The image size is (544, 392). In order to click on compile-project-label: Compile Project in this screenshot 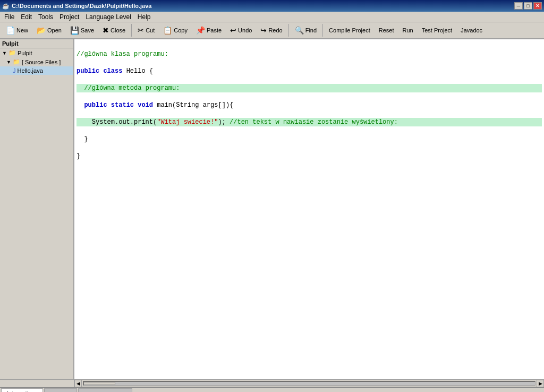, I will do `click(350, 30)`.